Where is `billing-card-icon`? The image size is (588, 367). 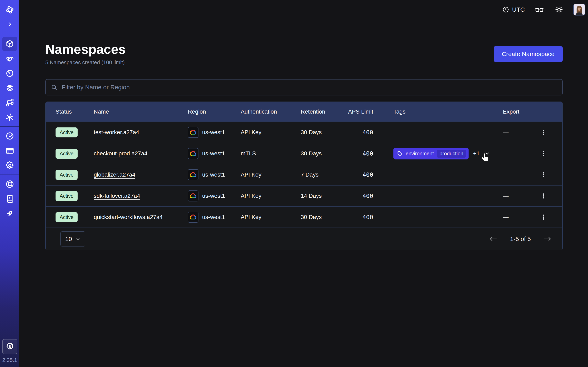
billing-card-icon is located at coordinates (10, 150).